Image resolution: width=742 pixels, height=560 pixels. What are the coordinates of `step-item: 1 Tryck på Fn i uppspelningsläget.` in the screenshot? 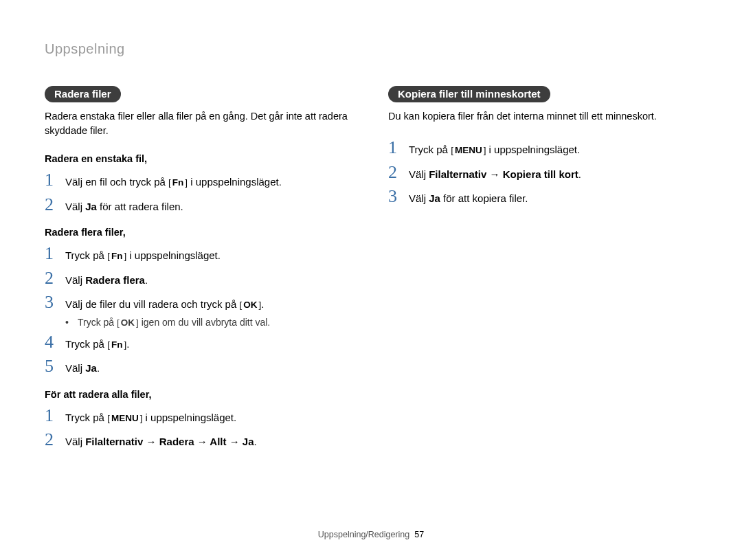 It's located at (199, 254).